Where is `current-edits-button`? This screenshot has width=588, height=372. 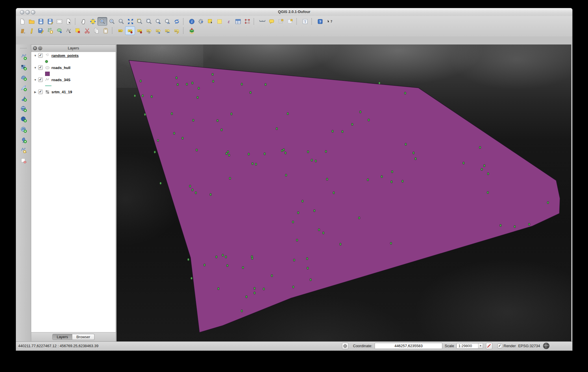
current-edits-button is located at coordinates (22, 31).